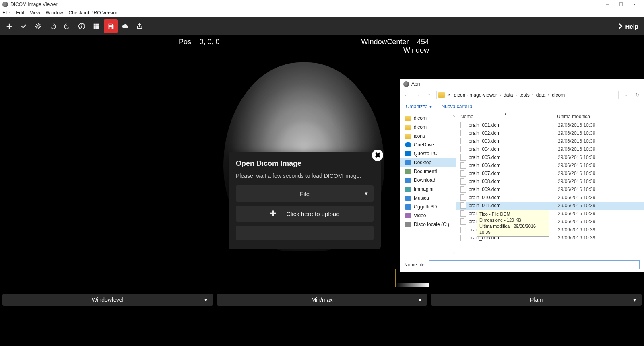 The image size is (644, 346). Describe the element at coordinates (453, 116) in the screenshot. I see `tree-scroll-up: ︿` at that location.